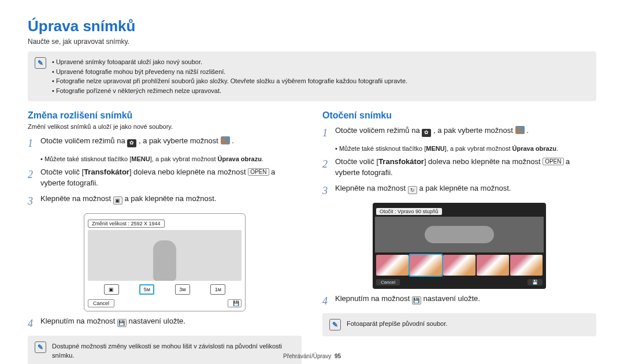  I want to click on person-silhouette, so click(165, 261).